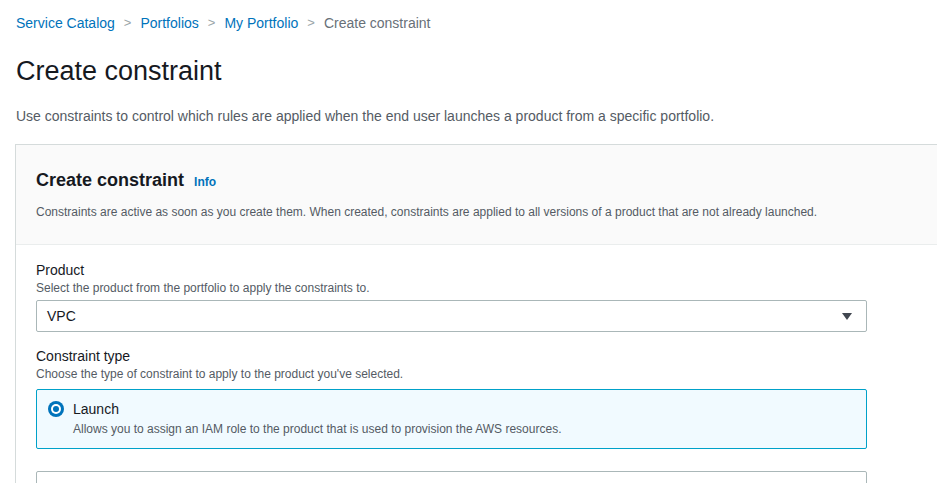 Image resolution: width=937 pixels, height=483 pixels. Describe the element at coordinates (110, 180) in the screenshot. I see `panel-title: Create constraint` at that location.